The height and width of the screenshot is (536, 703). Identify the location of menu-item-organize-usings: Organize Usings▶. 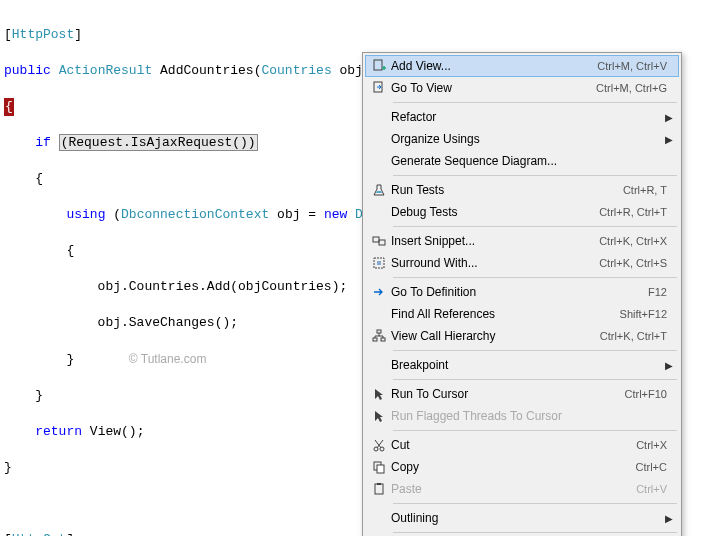
(522, 139).